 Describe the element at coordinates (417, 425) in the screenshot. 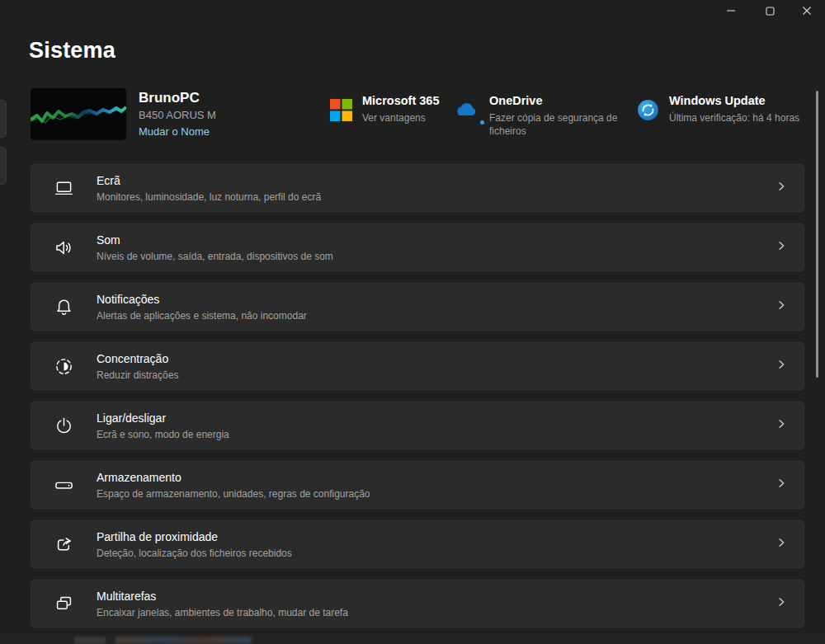

I see `settings-row-ligar-desligar: Ligar/desligarEcrã e sono, modo de energ…` at that location.